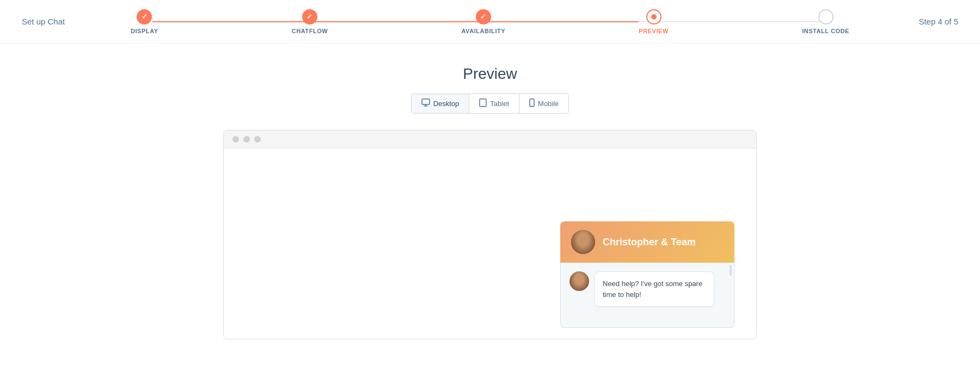  I want to click on chat-header: Christopher & Team, so click(647, 242).